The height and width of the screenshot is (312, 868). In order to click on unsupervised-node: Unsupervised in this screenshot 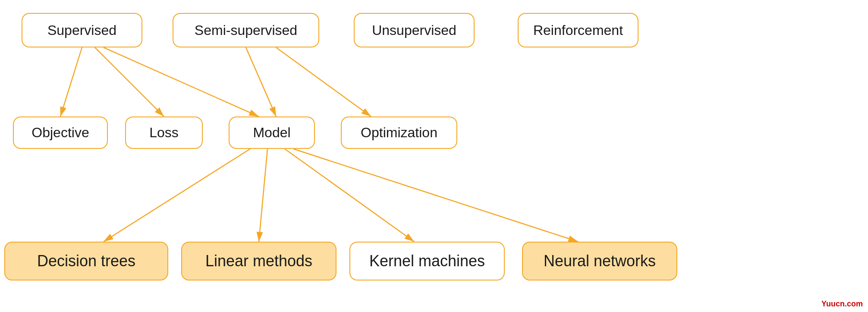, I will do `click(414, 30)`.